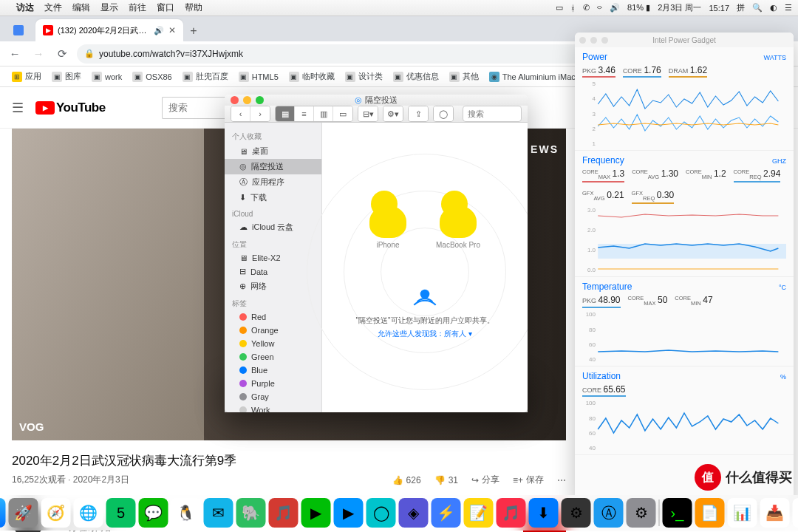 The height and width of the screenshot is (532, 798). I want to click on menu-help: 帮助, so click(194, 7).